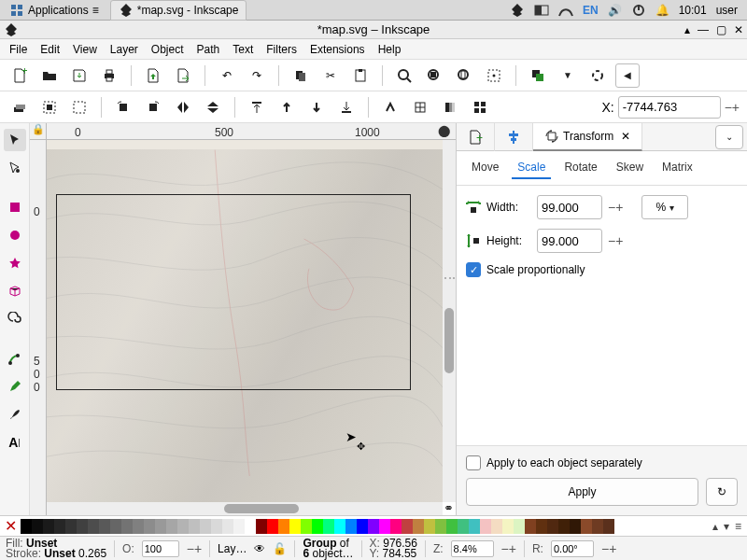 Image resolution: width=747 pixels, height=560 pixels. What do you see at coordinates (15, 263) in the screenshot?
I see `star-tool` at bounding box center [15, 263].